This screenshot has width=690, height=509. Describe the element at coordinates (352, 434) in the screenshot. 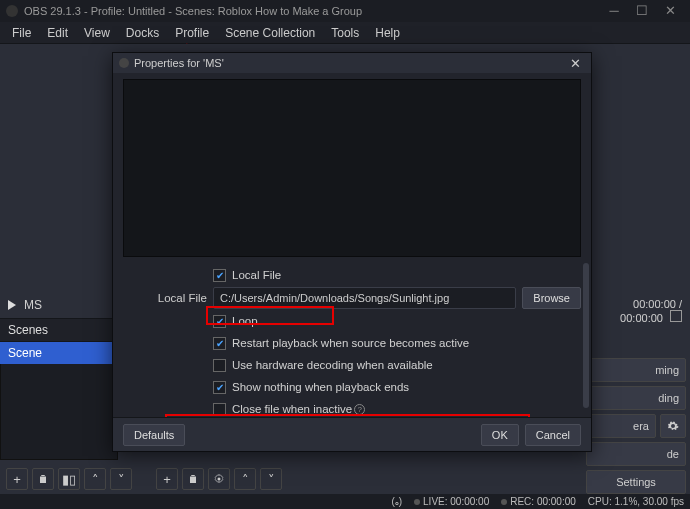

I see `dialog-footer: Defaults OK Cancel` at that location.